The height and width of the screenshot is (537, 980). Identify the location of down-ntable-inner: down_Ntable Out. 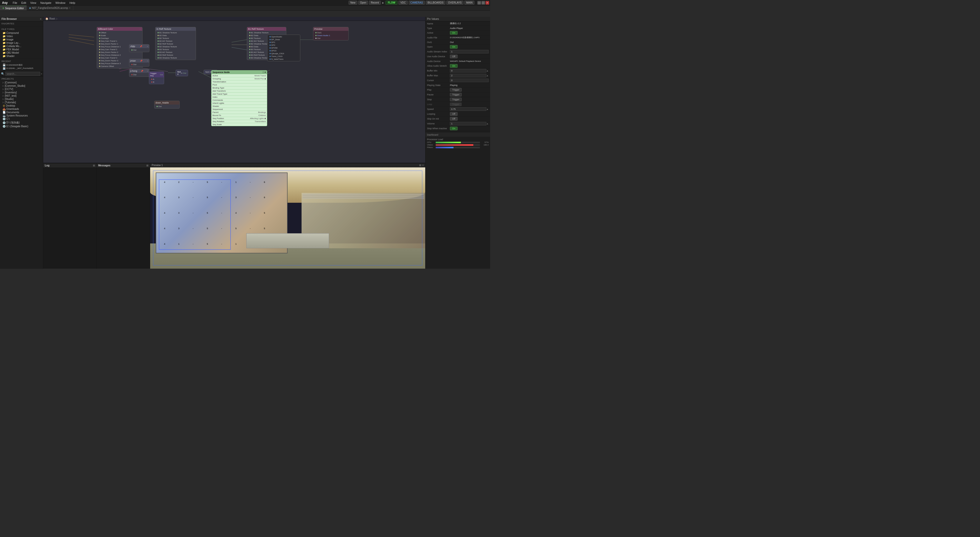
(167, 105).